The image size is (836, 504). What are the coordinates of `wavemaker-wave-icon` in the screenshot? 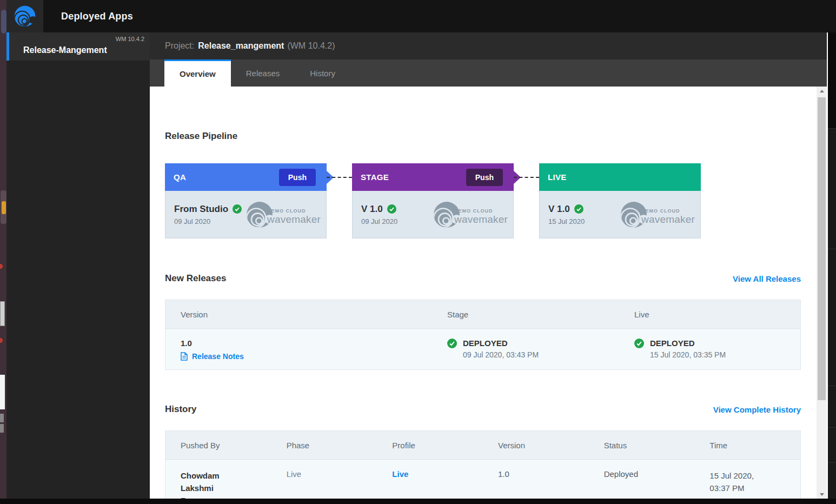 It's located at (25, 16).